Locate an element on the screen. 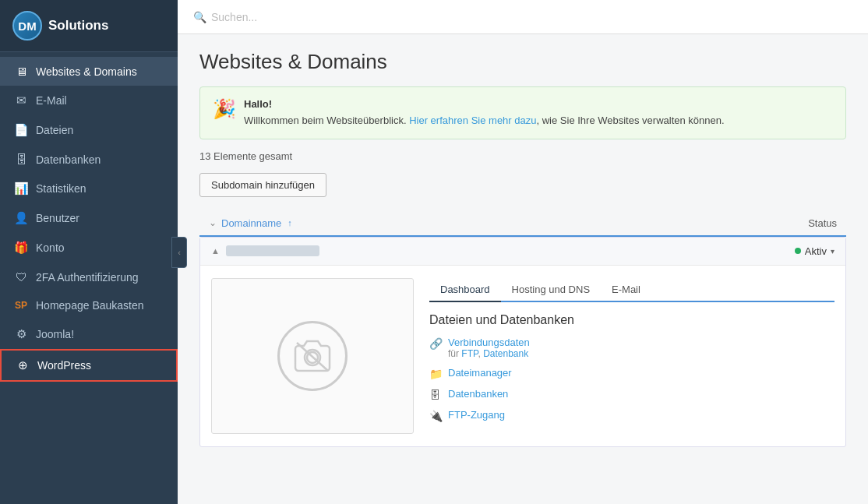 The width and height of the screenshot is (868, 504). banner-outro: , wie Sie Ihre Websites verwalten können… is located at coordinates (630, 120).